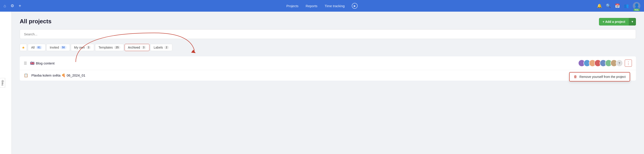  What do you see at coordinates (632, 22) in the screenshot?
I see `add-project-dropdown-button: ▼` at bounding box center [632, 22].